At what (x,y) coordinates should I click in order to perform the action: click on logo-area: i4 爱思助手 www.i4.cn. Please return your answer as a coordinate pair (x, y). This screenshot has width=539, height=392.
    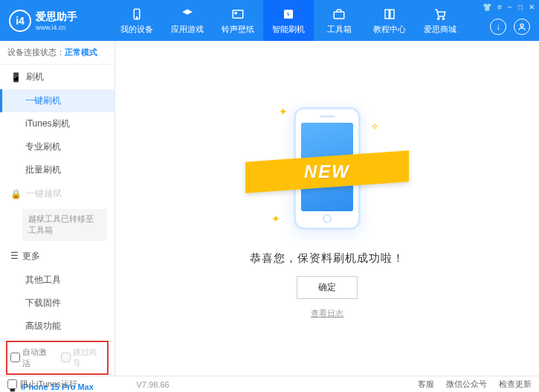
    Looking at the image, I should click on (56, 21).